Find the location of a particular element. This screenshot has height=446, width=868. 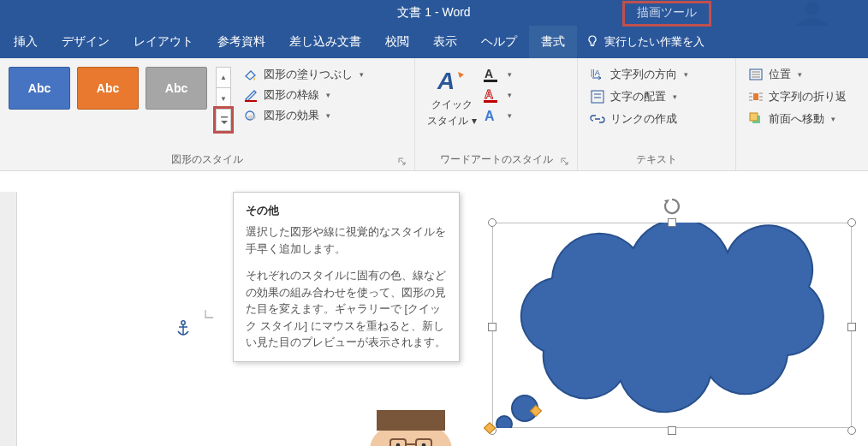

drawing-tools-context-tab: 描画ツール is located at coordinates (667, 14).